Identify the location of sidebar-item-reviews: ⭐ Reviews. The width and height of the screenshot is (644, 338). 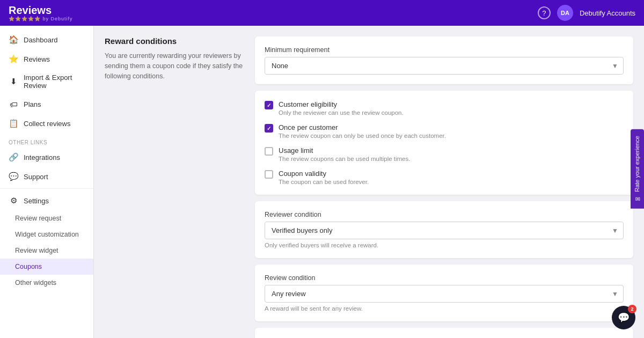
(47, 59).